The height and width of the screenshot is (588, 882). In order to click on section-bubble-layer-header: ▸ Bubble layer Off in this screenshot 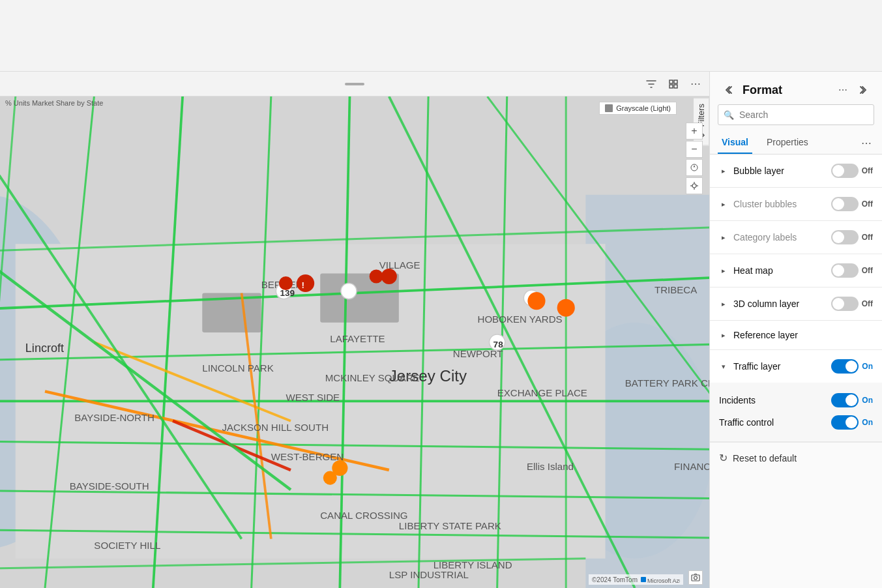, I will do `click(796, 171)`.